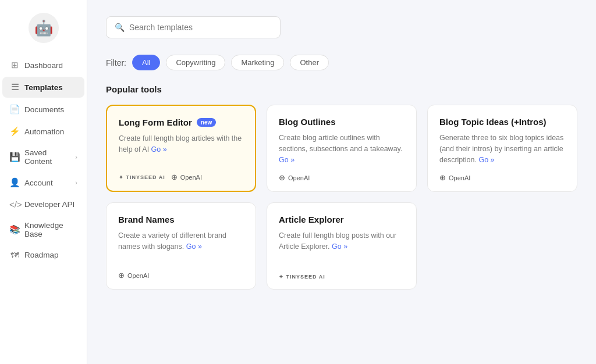 Image resolution: width=596 pixels, height=364 pixels. What do you see at coordinates (43, 65) in the screenshot?
I see `sidebar-item-dashboard: ⊞Dashboard` at bounding box center [43, 65].